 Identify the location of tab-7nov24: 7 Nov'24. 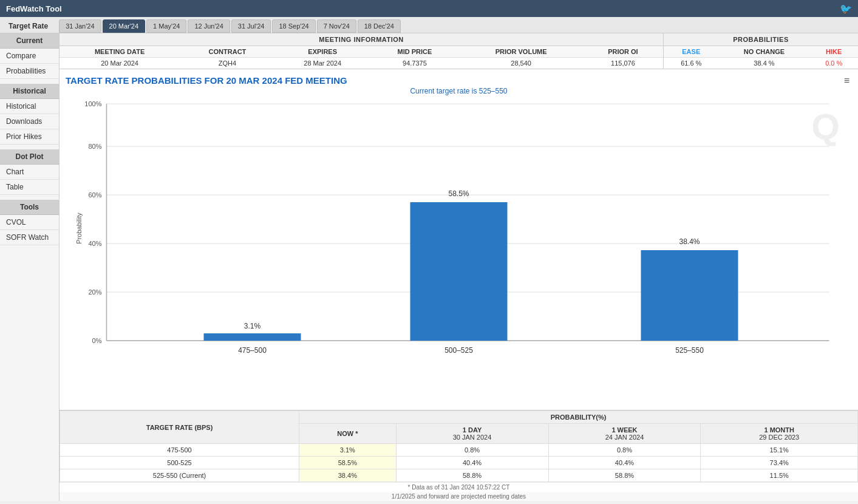
(336, 26).